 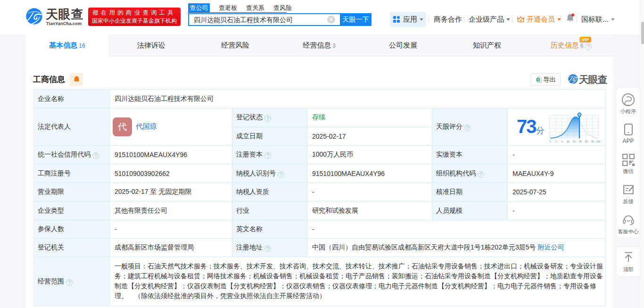 I want to click on svg-text: 0, so click(x=550, y=142).